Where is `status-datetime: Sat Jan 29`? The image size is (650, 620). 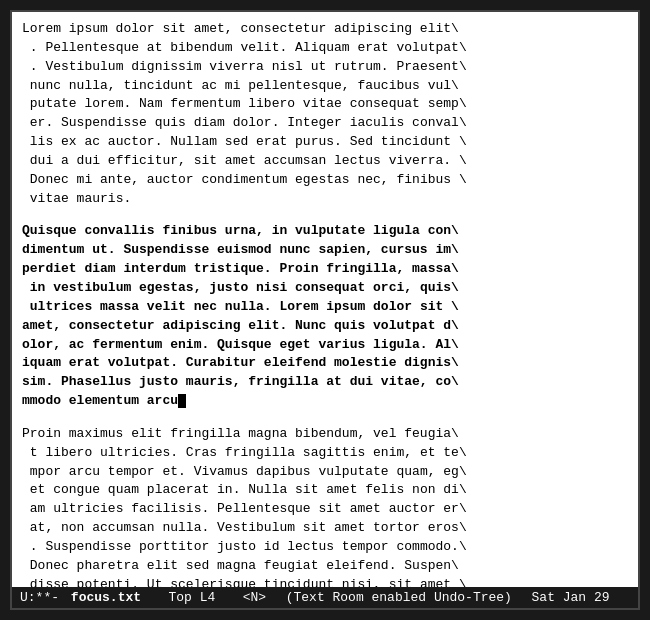 status-datetime: Sat Jan 29 is located at coordinates (571, 598).